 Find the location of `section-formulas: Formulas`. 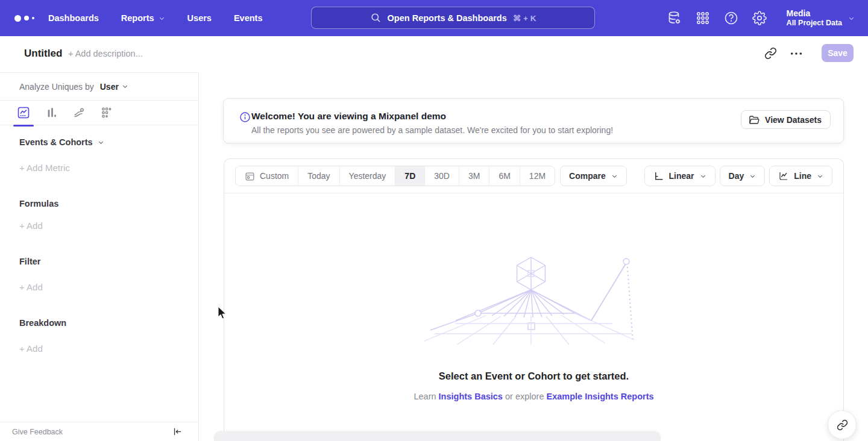

section-formulas: Formulas is located at coordinates (39, 204).